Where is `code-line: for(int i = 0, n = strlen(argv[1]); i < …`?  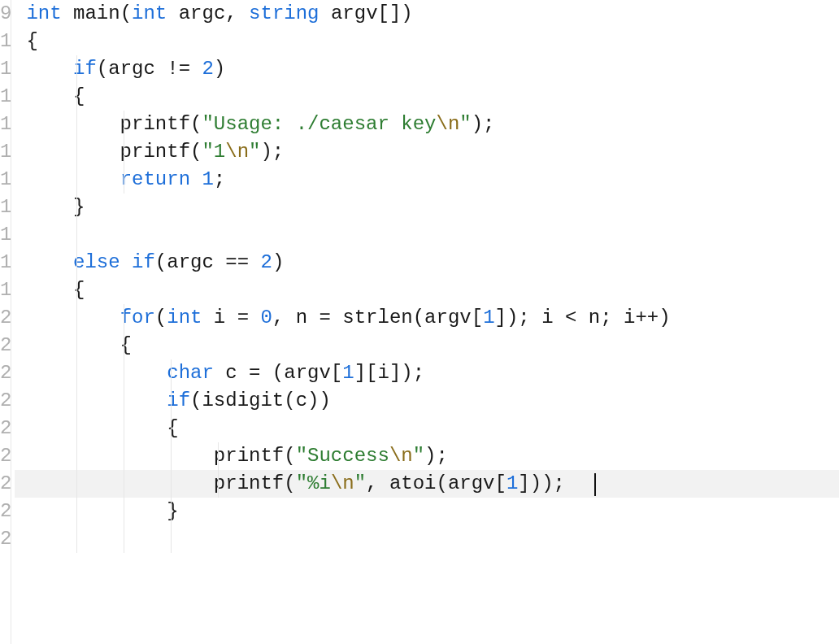
code-line: for(int i = 0, n = strlen(argv[1]); i < … is located at coordinates (427, 318).